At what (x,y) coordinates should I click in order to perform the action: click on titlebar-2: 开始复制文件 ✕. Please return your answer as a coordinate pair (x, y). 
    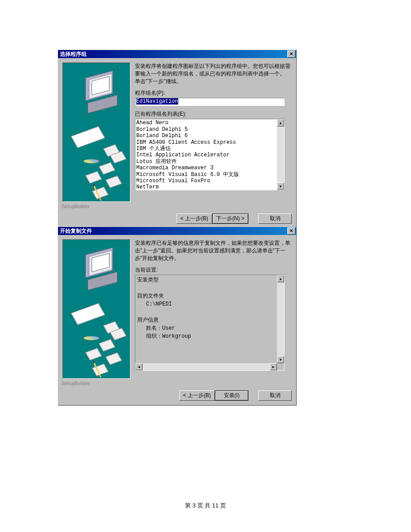
    Looking at the image, I should click on (177, 231).